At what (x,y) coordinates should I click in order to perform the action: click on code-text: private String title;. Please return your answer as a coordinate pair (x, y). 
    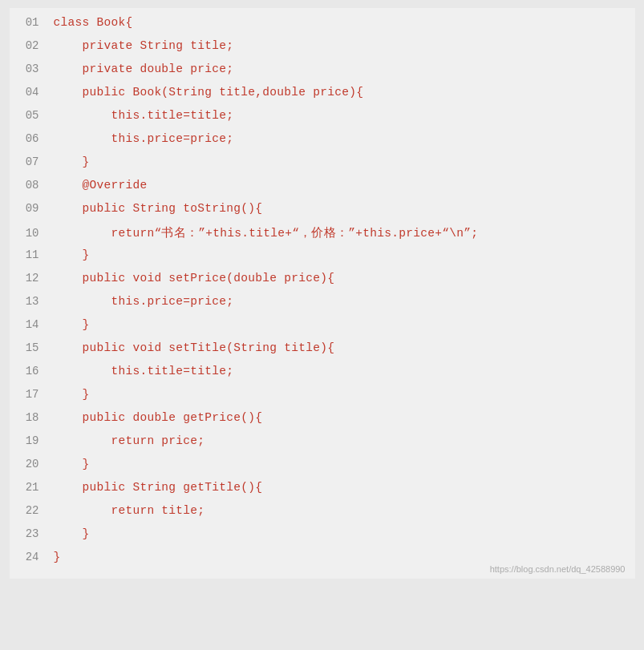
    Looking at the image, I should click on (144, 46).